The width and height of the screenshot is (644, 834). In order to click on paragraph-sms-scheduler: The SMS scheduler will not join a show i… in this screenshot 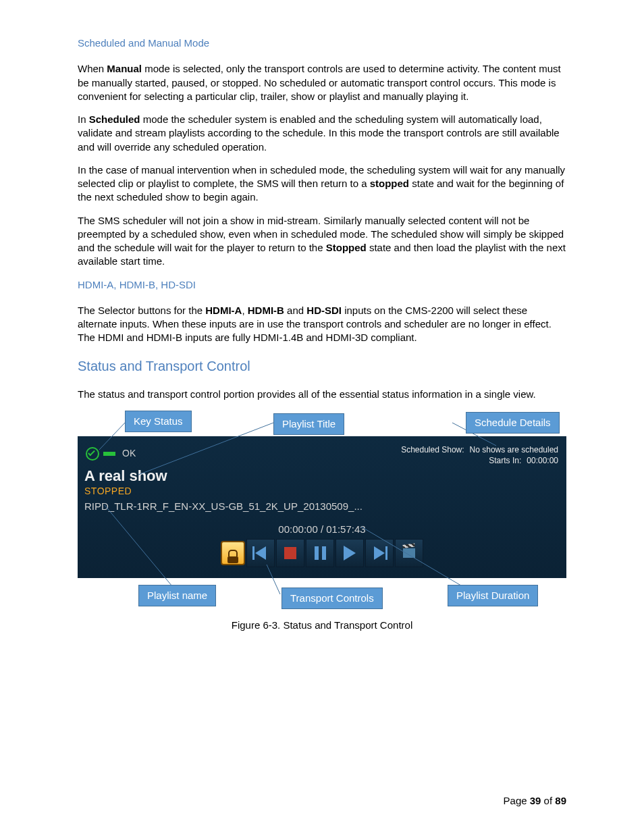, I will do `click(322, 242)`.